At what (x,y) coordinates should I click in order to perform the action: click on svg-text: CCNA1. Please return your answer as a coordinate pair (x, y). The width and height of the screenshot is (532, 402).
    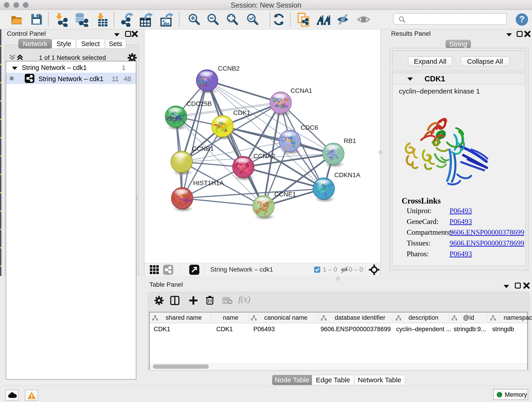
    Looking at the image, I should click on (301, 91).